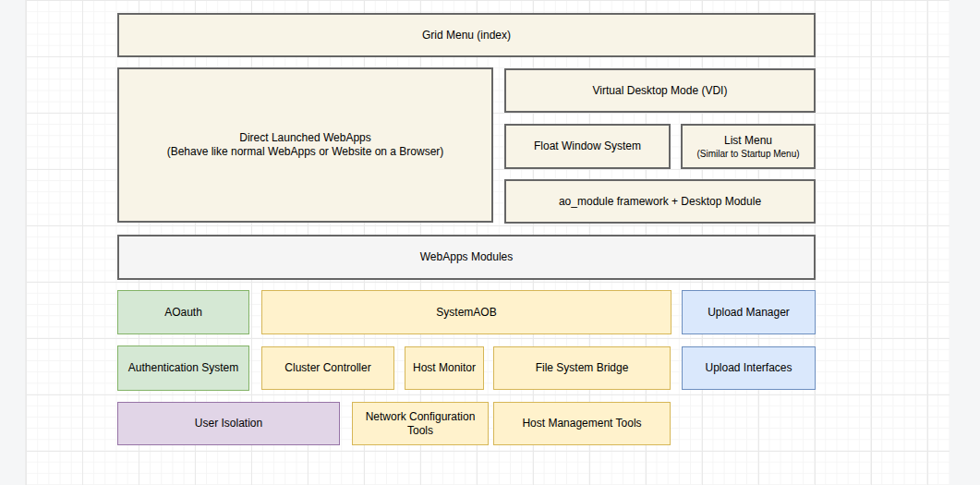 The width and height of the screenshot is (980, 485). Describe the element at coordinates (229, 423) in the screenshot. I see `node-user-isolation: User Isolation` at that location.